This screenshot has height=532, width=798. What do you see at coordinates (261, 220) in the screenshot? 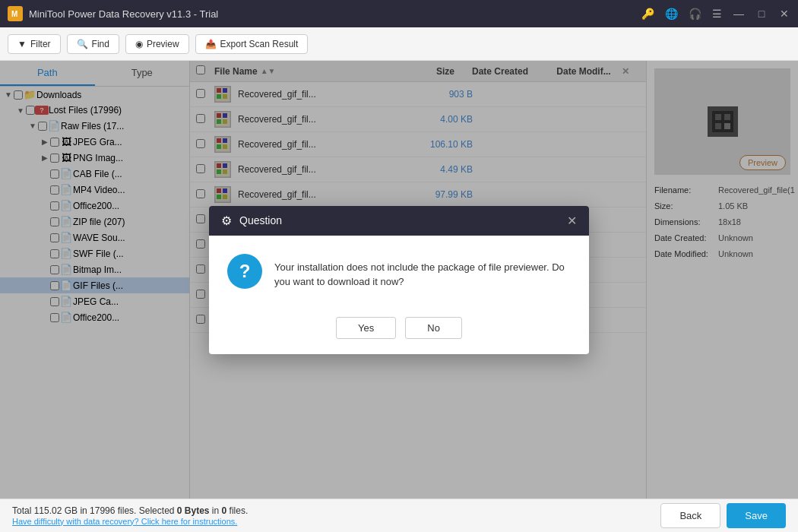
I see `dialog-title: Question` at bounding box center [261, 220].